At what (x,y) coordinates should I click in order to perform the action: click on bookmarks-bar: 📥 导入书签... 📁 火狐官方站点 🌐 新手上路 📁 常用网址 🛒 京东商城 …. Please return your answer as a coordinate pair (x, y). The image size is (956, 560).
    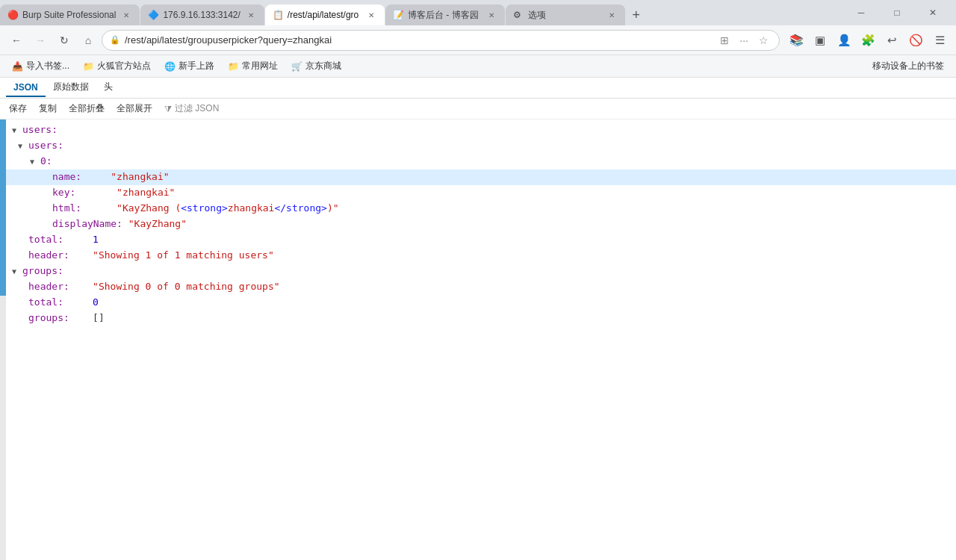
    Looking at the image, I should click on (478, 66).